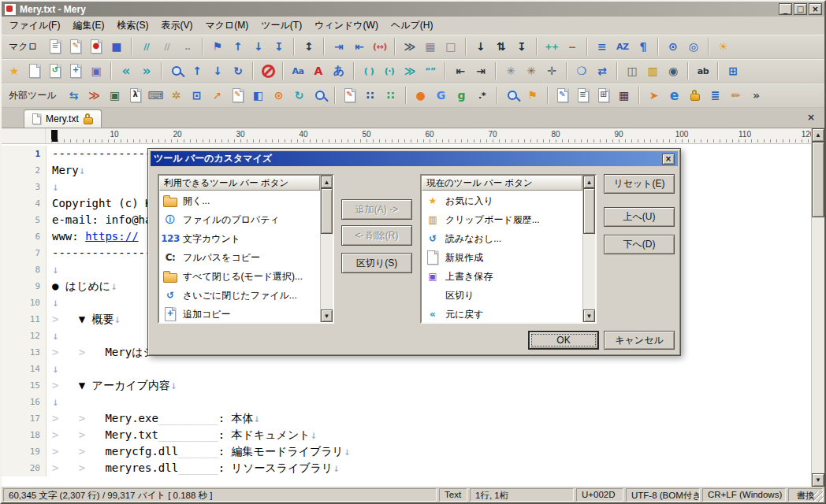 The width and height of the screenshot is (826, 504). Describe the element at coordinates (654, 95) in the screenshot. I see `ext-pen-icon: ➤` at that location.